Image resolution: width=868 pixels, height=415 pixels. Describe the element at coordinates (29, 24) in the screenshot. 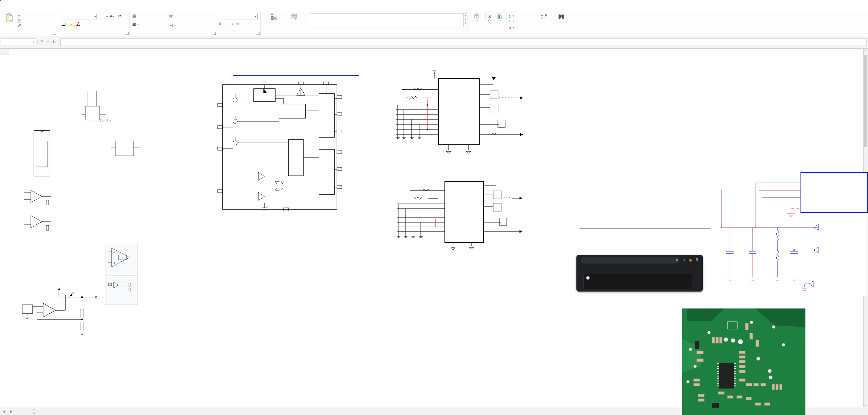

I see `group-clipboard: ▾ ✂ ▾` at that location.